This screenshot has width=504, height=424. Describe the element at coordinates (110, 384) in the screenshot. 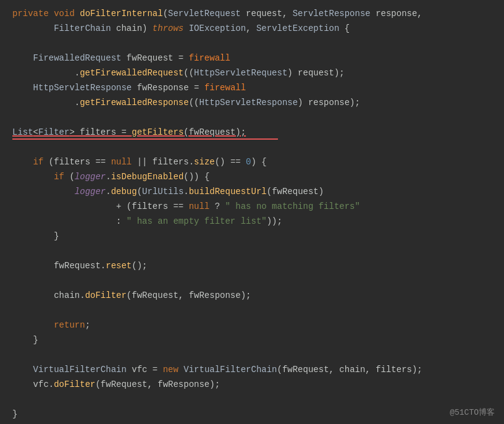

I see `line-text-26: vfc.doFilter(fwRequest, fwResponse);` at that location.